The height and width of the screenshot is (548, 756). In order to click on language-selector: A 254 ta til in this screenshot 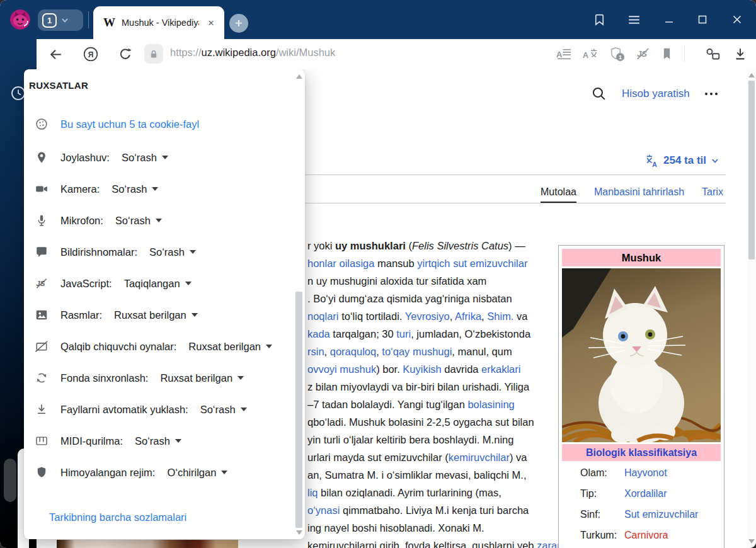, I will do `click(682, 161)`.